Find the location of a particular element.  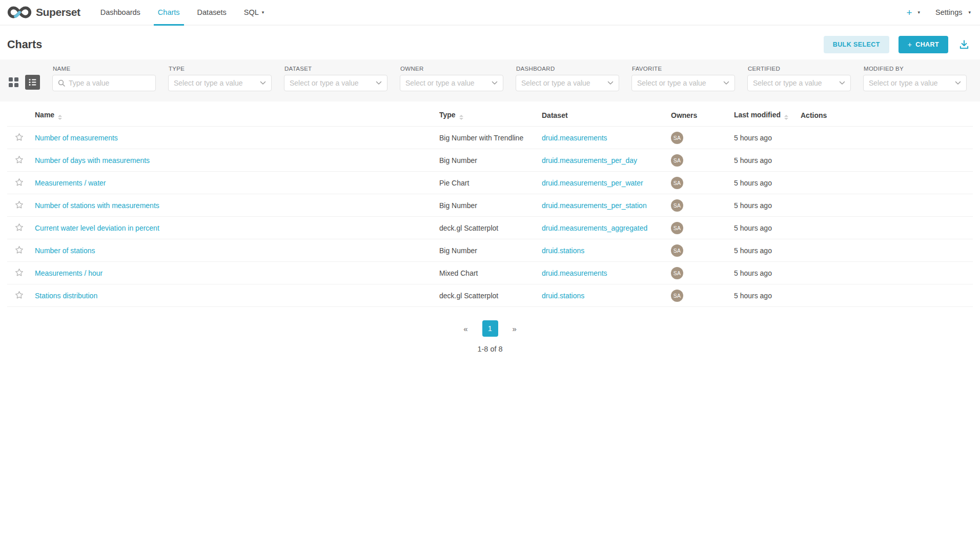

add-chart-button: + CHART is located at coordinates (924, 45).